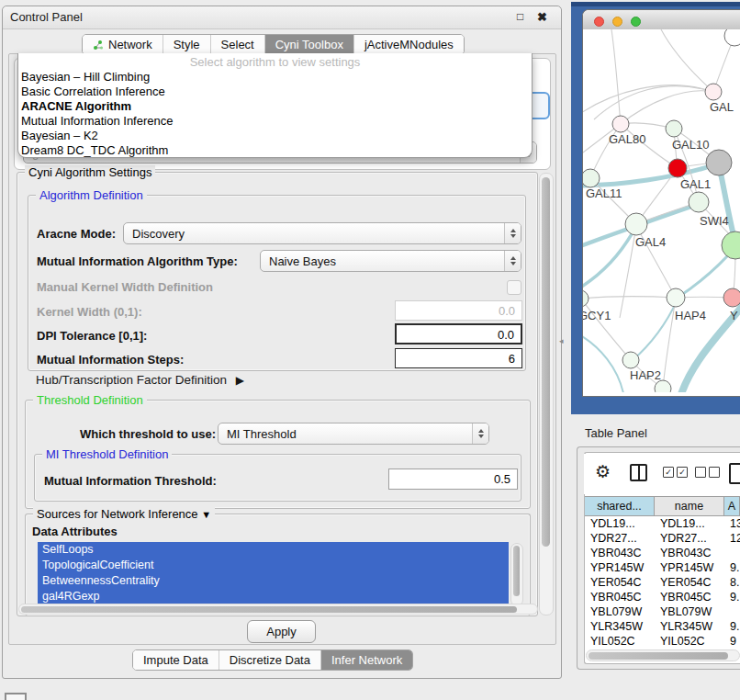 This screenshot has height=700, width=740. I want to click on algorithm-option: Bayesian – K2, so click(275, 136).